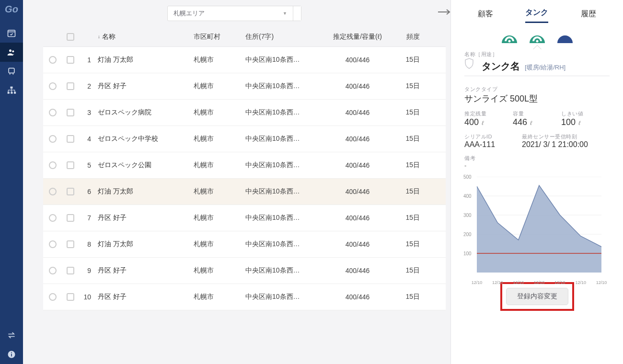 This screenshot has height=364, width=623. What do you see at coordinates (12, 71) in the screenshot?
I see `nav-tanks` at bounding box center [12, 71].